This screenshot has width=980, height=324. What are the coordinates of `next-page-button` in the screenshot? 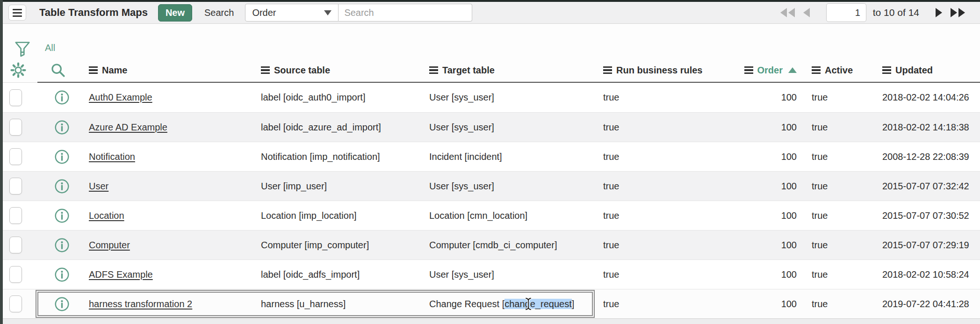 It's located at (939, 13).